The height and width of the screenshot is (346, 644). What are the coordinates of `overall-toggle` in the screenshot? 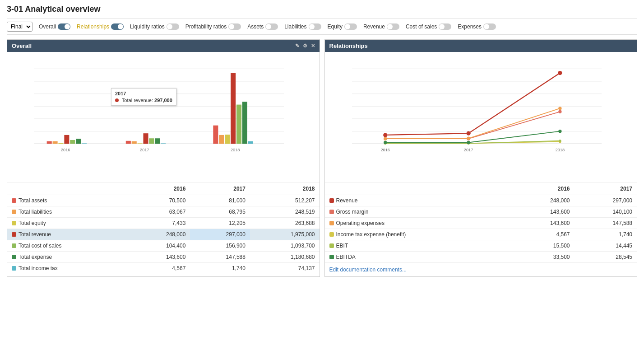 It's located at (64, 27).